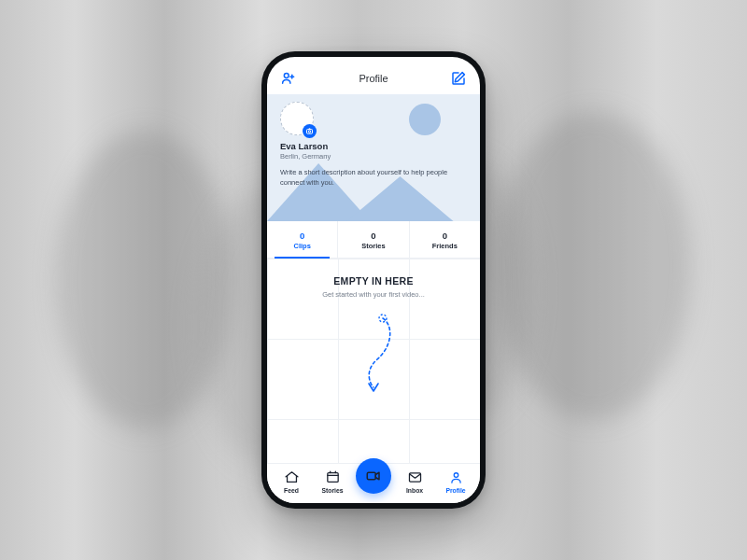  I want to click on profile-text: Eva Larson Berlin, Germany Write a short…, so click(374, 164).